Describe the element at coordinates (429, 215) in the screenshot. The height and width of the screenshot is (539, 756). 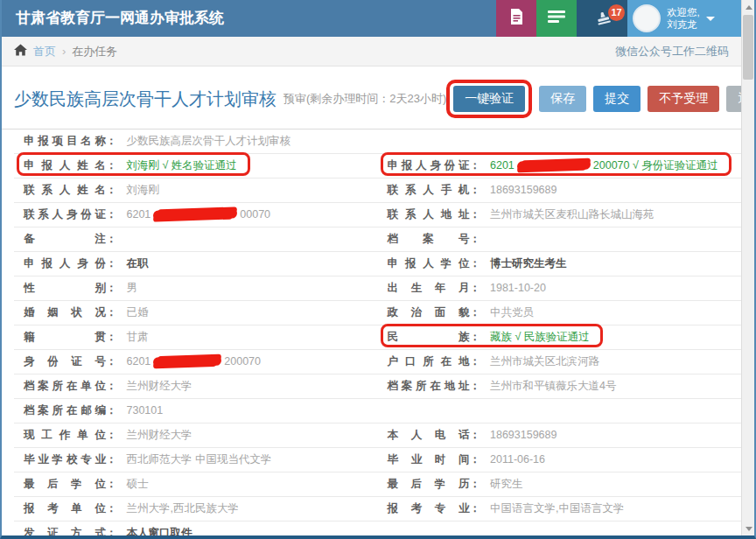
I see `field-label: 联系人地址` at that location.